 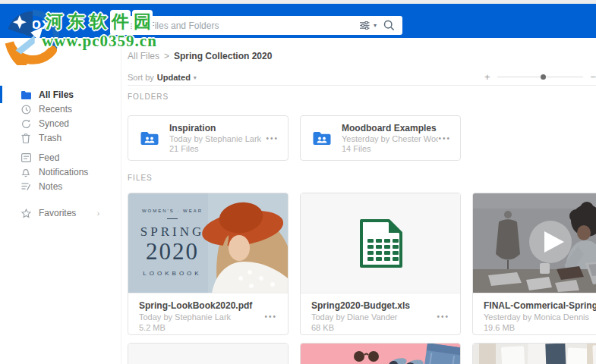 What do you see at coordinates (141, 77) in the screenshot?
I see `sort-label: Sort by` at bounding box center [141, 77].